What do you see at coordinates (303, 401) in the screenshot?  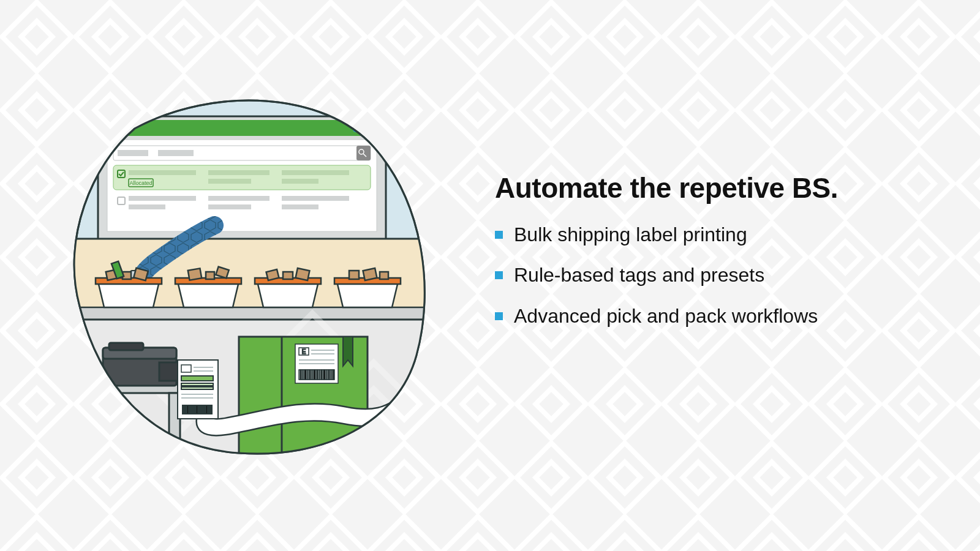 I see `shipping-box: E` at bounding box center [303, 401].